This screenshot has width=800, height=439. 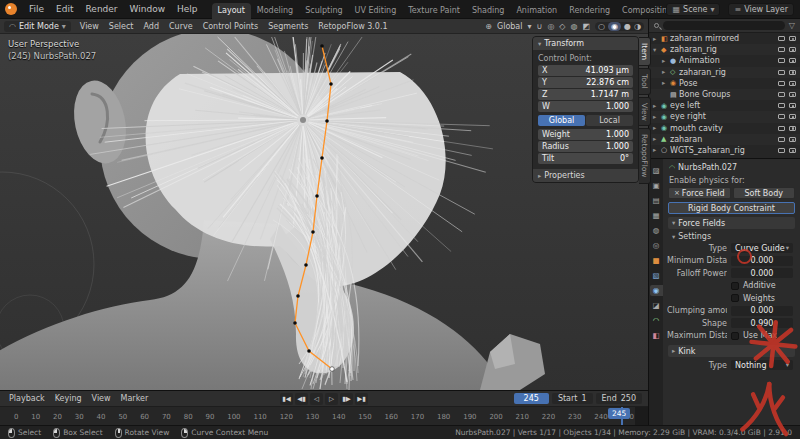 What do you see at coordinates (656, 246) in the screenshot?
I see `properties-tab-icon: ◎` at bounding box center [656, 246].